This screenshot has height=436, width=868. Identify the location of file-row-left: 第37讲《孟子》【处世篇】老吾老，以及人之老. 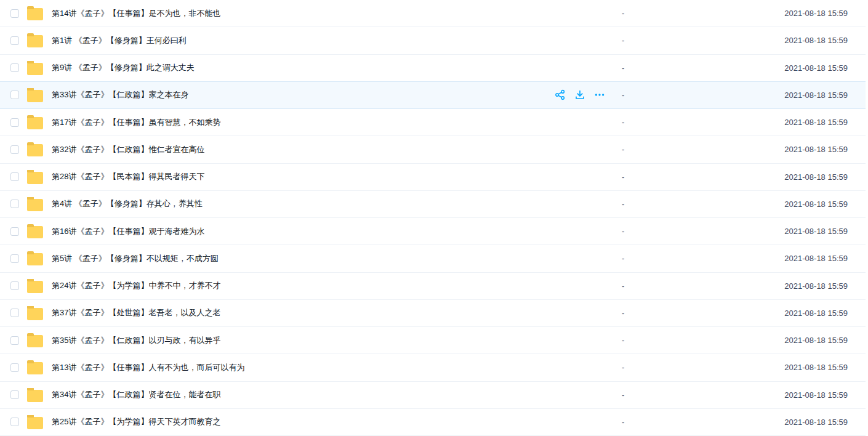
(270, 313).